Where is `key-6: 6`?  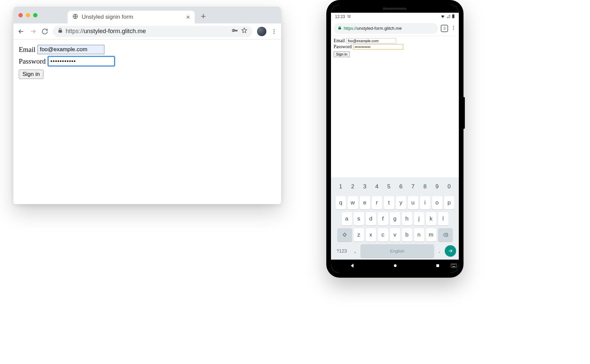 key-6: 6 is located at coordinates (401, 187).